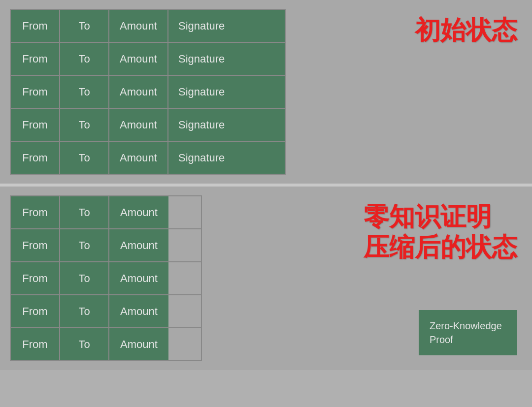  Describe the element at coordinates (440, 232) in the screenshot. I see `zkp-state-label: 零知识证明 压缩后的状态` at that location.